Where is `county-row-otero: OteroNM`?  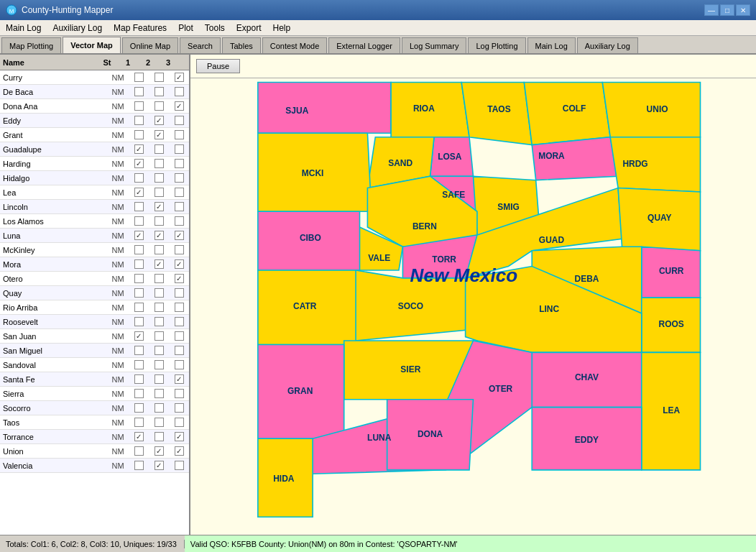 county-row-otero: OteroNM is located at coordinates (95, 279).